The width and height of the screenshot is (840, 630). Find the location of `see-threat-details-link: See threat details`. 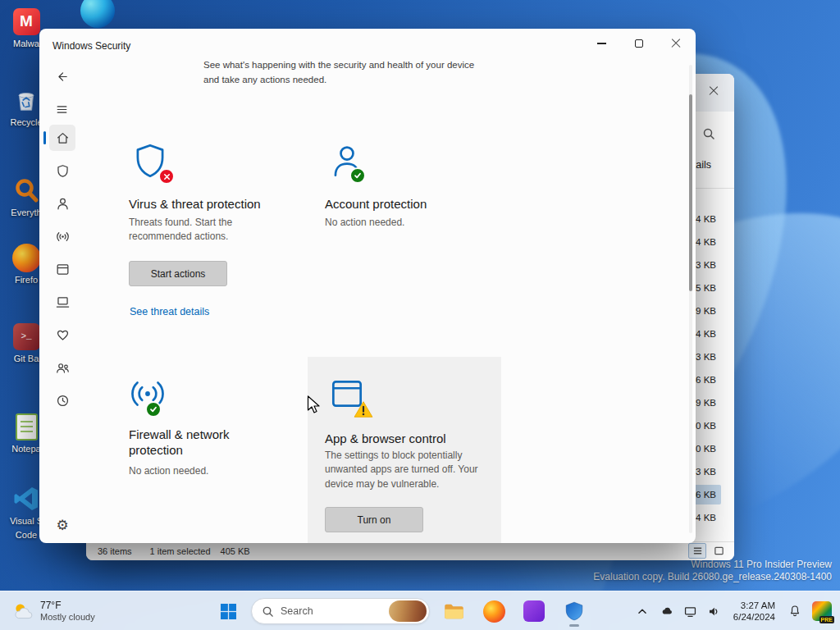

see-threat-details-link: See threat details is located at coordinates (169, 312).